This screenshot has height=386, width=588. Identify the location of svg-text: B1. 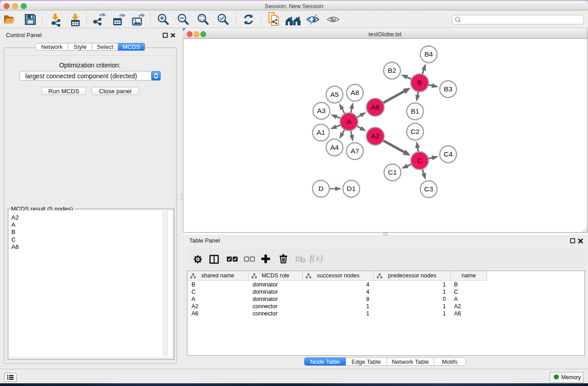
(416, 111).